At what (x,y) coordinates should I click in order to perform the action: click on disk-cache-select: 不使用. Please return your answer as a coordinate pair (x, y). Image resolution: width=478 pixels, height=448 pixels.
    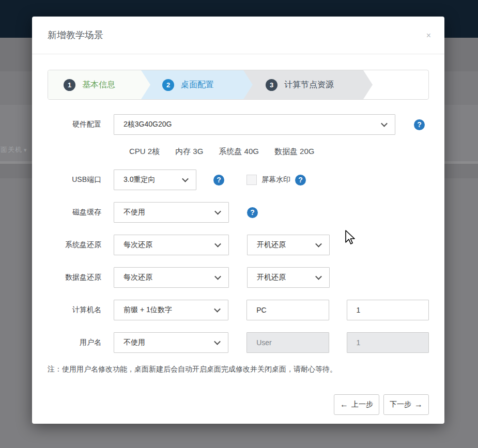
    Looking at the image, I should click on (172, 212).